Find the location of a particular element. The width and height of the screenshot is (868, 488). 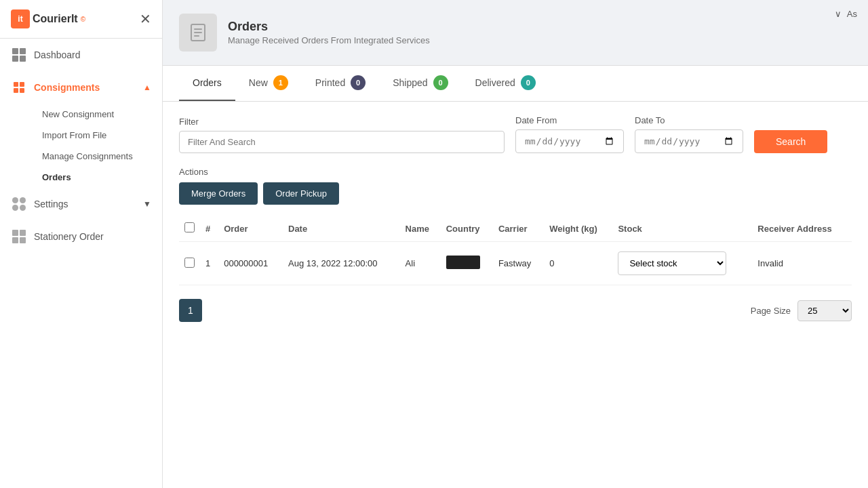

tab-shipped-badge: 0 is located at coordinates (441, 83).